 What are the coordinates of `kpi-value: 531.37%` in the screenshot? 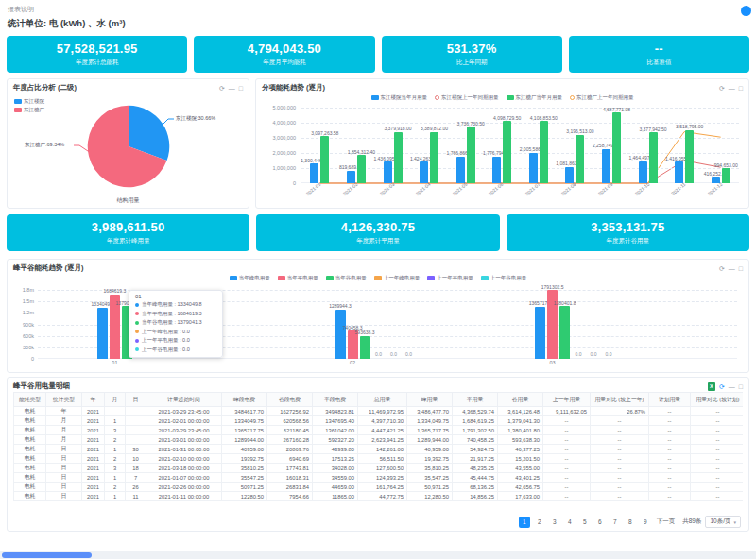 It's located at (472, 49).